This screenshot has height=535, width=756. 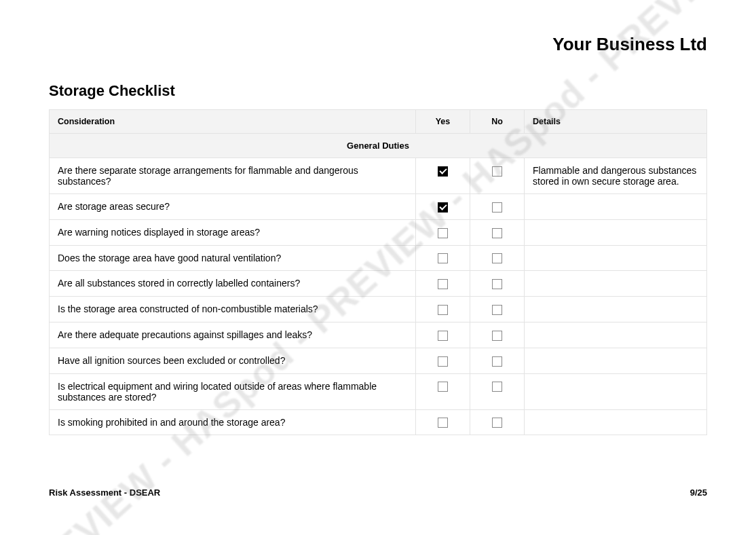 What do you see at coordinates (379, 391) in the screenshot?
I see `table-row: Is electrical equipment and wiring locat…` at bounding box center [379, 391].